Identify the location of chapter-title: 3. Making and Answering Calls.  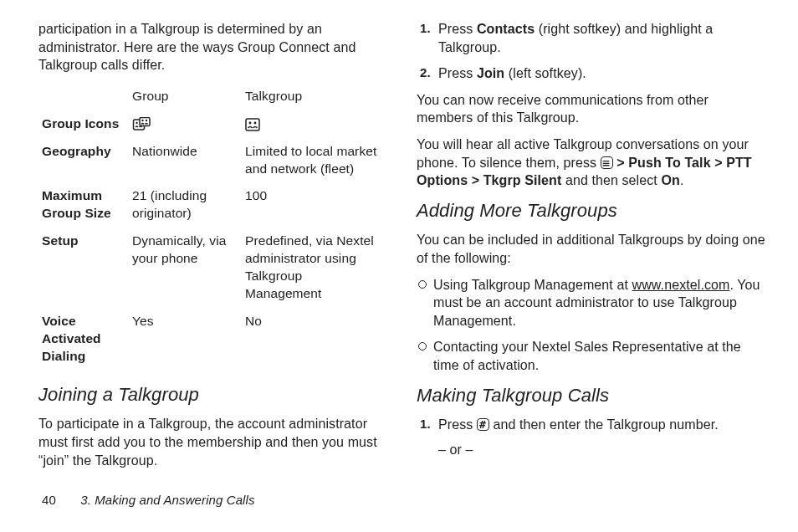
(167, 500).